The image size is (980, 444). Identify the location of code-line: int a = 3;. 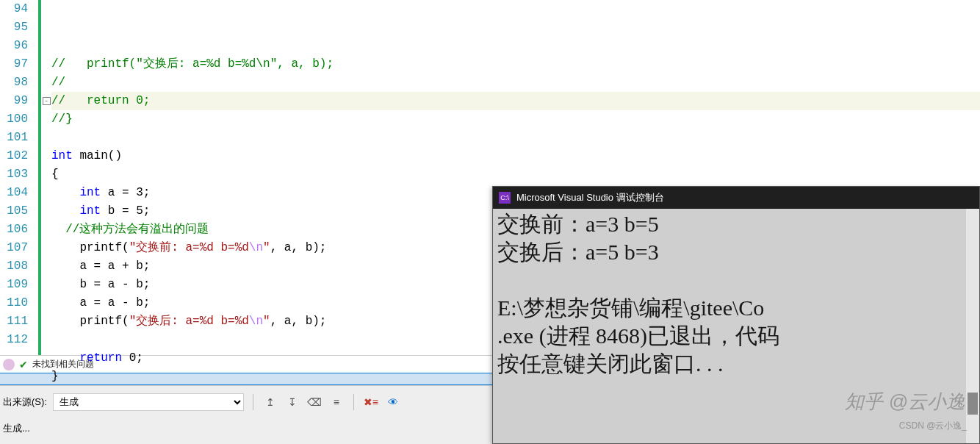
(516, 193).